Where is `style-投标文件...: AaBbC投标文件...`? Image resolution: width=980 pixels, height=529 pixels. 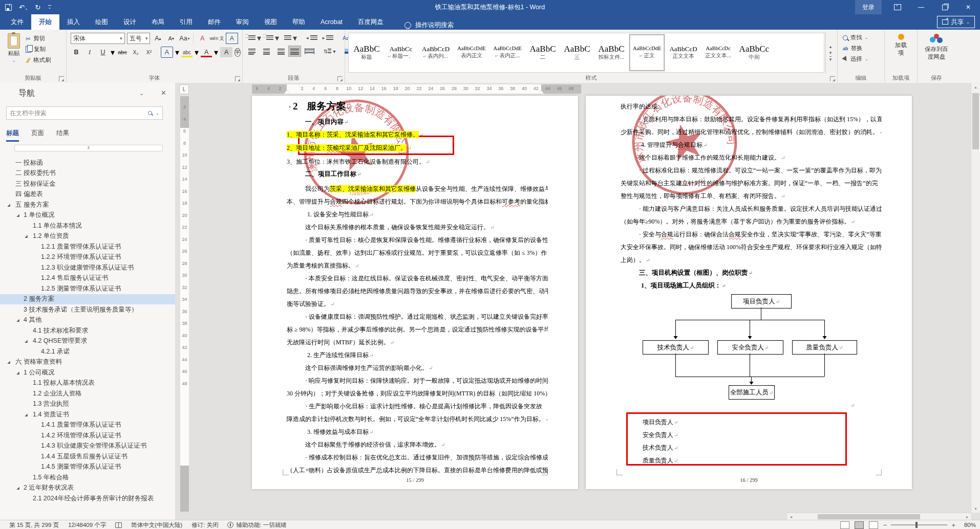 style-投标文件...: AaBbC投标文件... is located at coordinates (611, 53).